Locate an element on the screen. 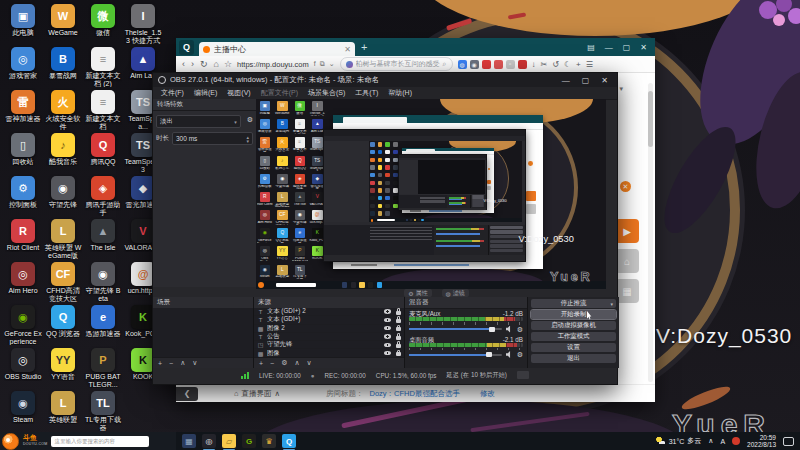 This screenshot has height=450, width=800. channel-gear-icon: ⚙ is located at coordinates (520, 354).